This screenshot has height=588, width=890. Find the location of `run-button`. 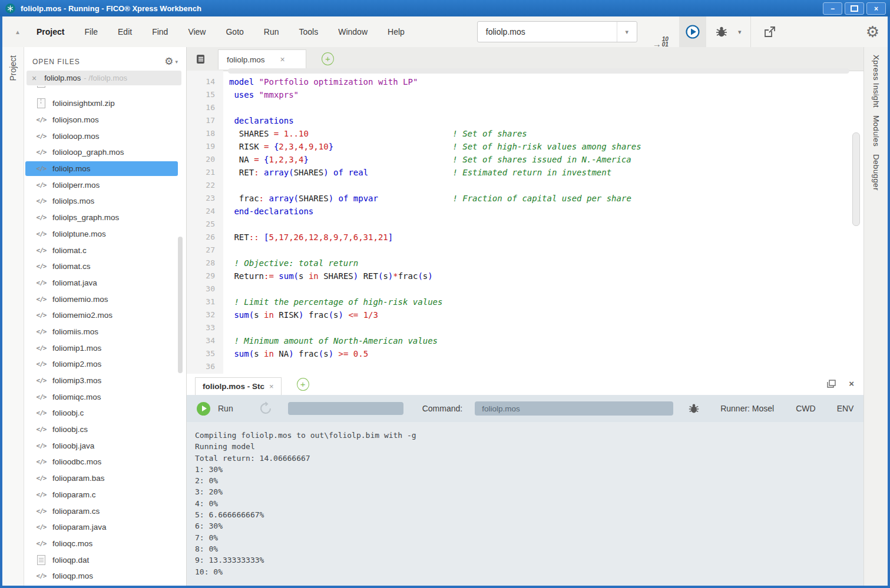

run-button is located at coordinates (204, 408).